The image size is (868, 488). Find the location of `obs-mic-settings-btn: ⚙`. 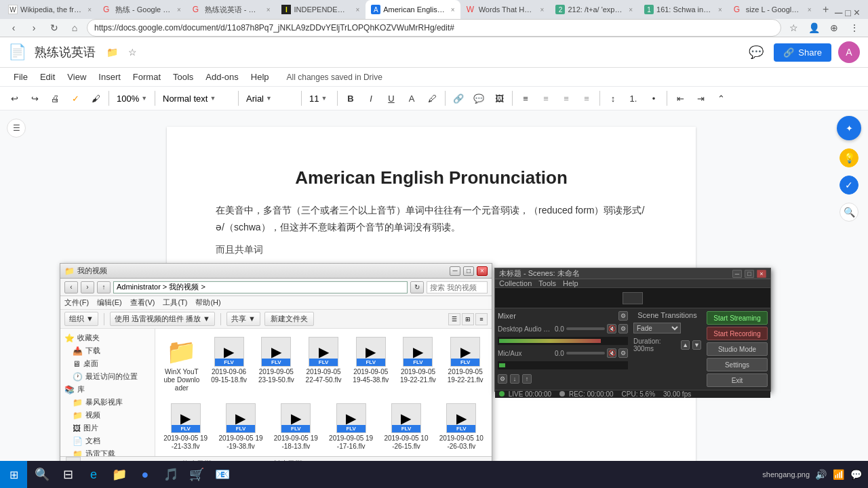

obs-mic-settings-btn: ⚙ is located at coordinates (623, 353).